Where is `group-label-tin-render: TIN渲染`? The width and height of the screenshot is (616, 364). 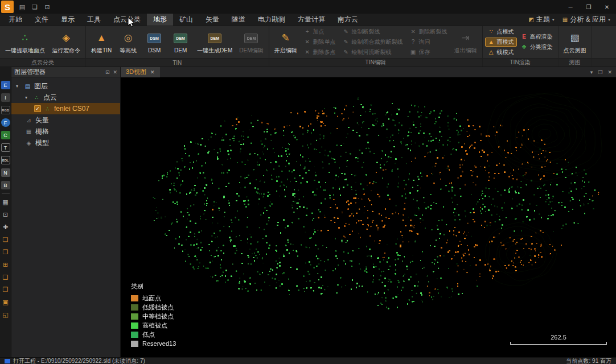 group-label-tin-render: TIN渲染 is located at coordinates (520, 63).